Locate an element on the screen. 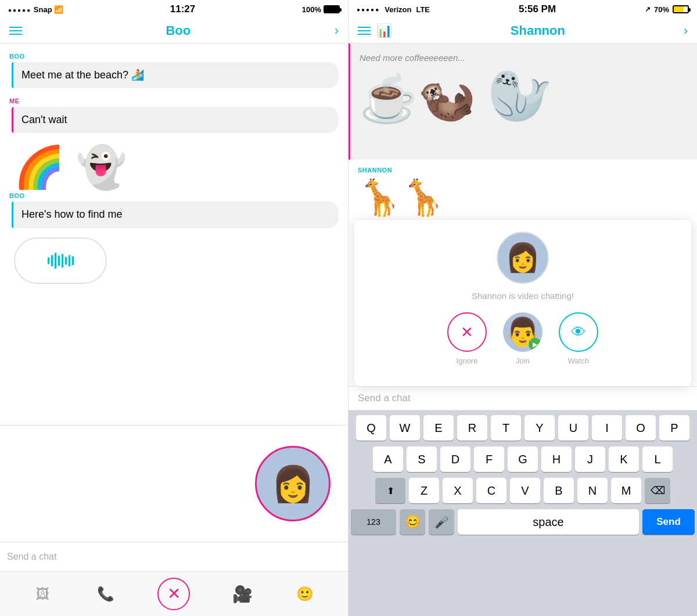 This screenshot has width=697, height=616. key-microphone: 🎤 is located at coordinates (441, 522).